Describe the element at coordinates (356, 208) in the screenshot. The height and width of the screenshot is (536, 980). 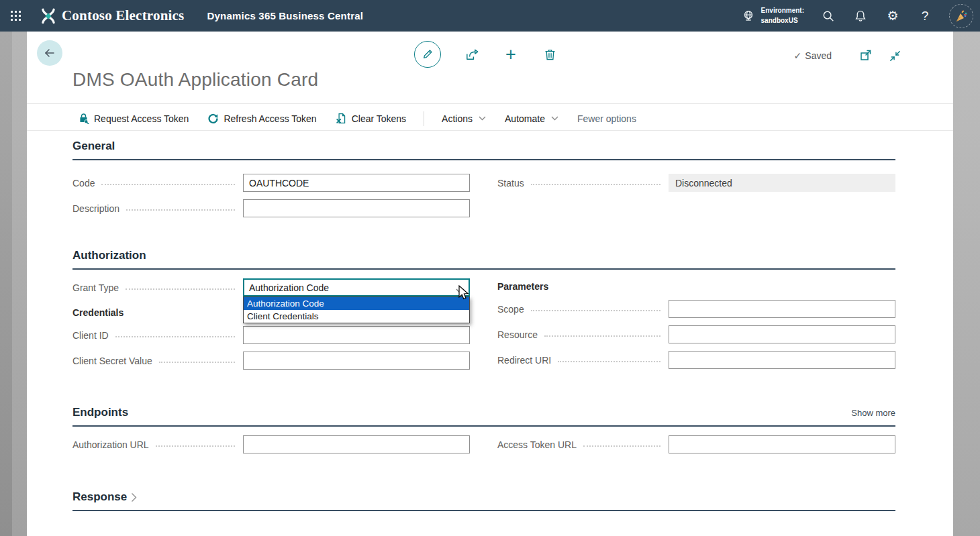
I see `description-input` at that location.